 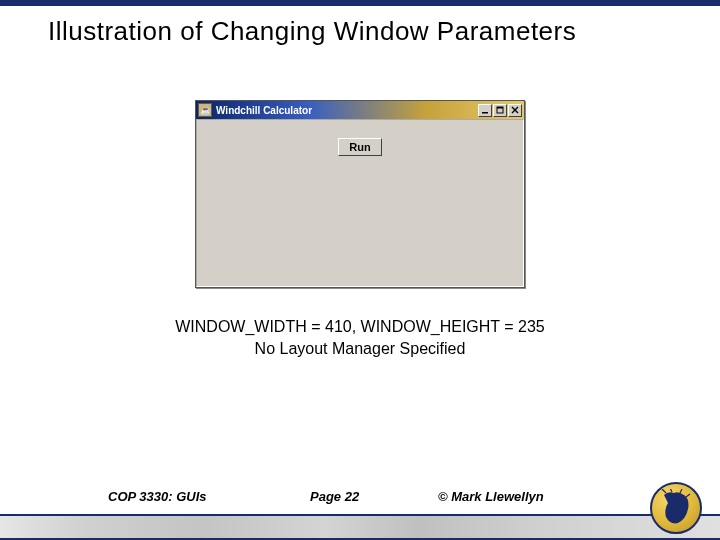 I want to click on ucf-logo, so click(x=676, y=508).